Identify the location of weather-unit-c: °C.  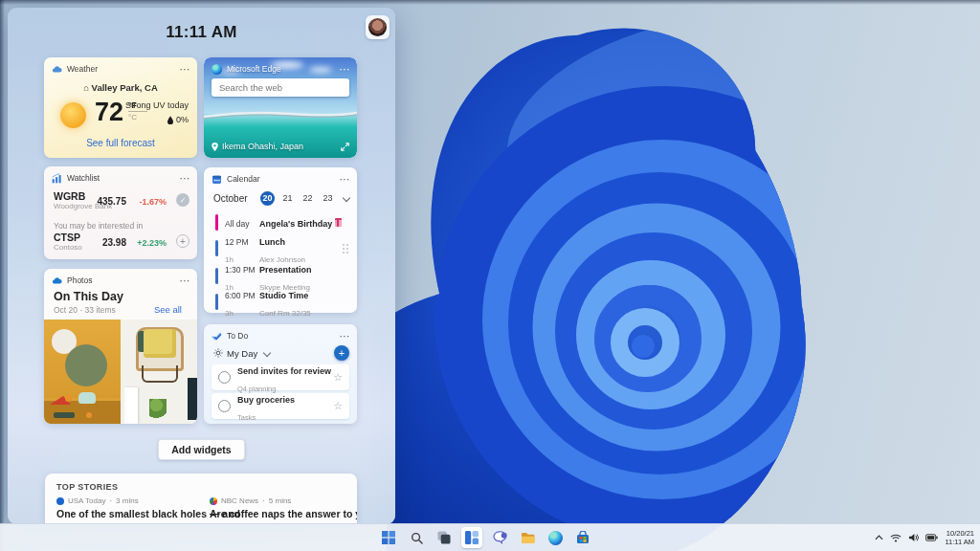
(138, 117).